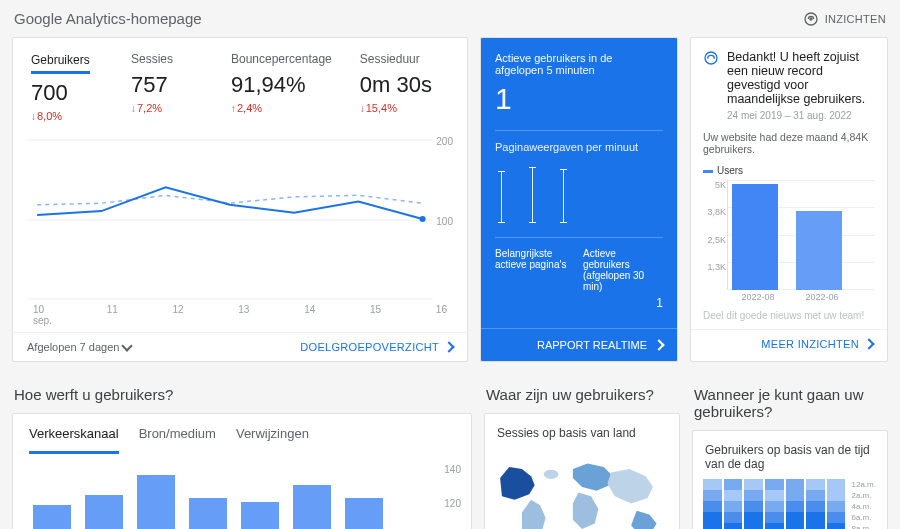 Image resolution: width=900 pixels, height=529 pixels. What do you see at coordinates (282, 87) in the screenshot?
I see `metric-bouncepercentage: Bouncepercentage 91,94% ↑2,4%` at bounding box center [282, 87].